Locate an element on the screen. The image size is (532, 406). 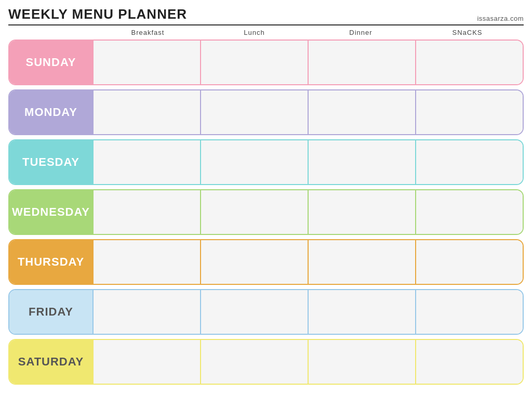
cell-friday-lunch is located at coordinates (254, 312).